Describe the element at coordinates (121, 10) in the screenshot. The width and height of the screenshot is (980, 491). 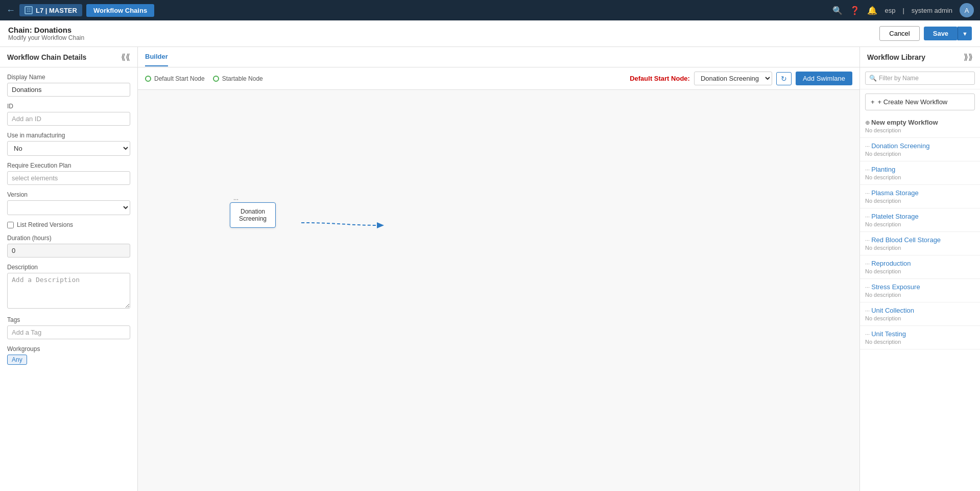
I see `workflow-chains-breadcrumb: Workflow Chains` at that location.